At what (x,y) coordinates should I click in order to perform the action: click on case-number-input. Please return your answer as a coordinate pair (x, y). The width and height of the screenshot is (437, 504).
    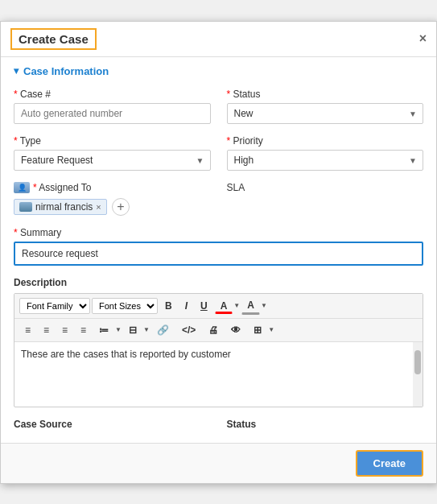
    Looking at the image, I should click on (113, 114).